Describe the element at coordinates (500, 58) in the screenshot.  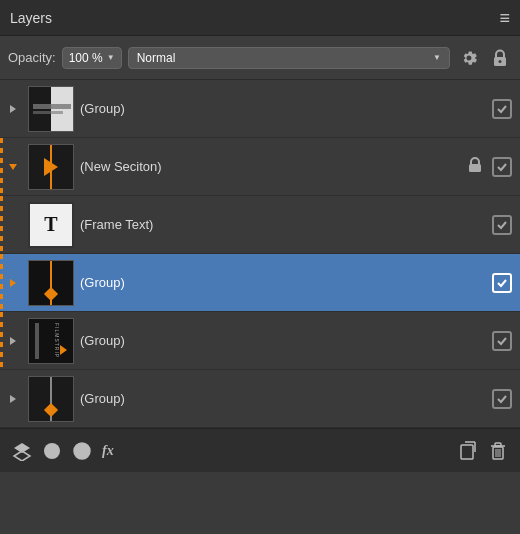
I see `lock-icon` at that location.